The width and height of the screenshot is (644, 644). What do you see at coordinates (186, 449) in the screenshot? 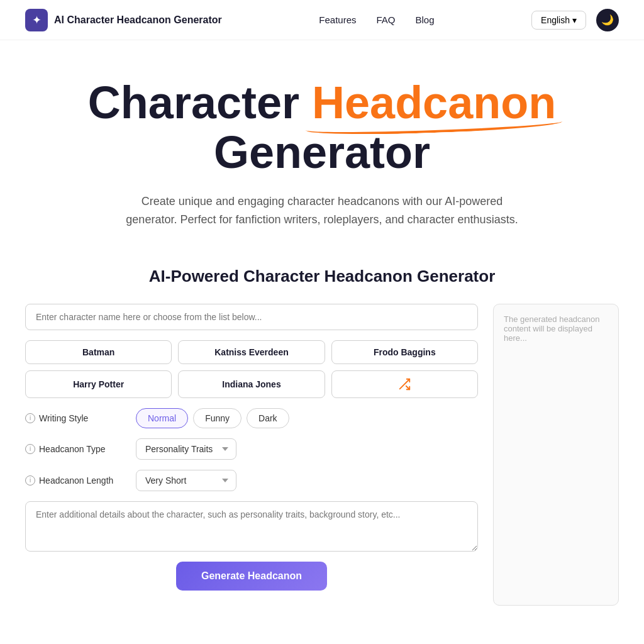
I see `headcanon-type-select: Personality Traits Backstory Relationshi…` at bounding box center [186, 449].